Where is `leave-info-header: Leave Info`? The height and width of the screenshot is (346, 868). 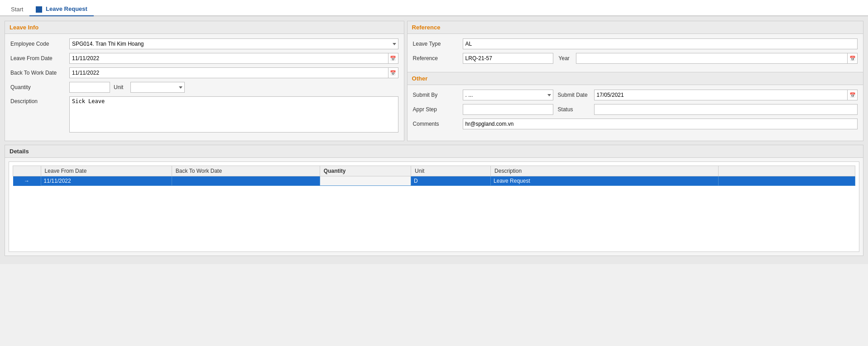 leave-info-header: Leave Info is located at coordinates (205, 28).